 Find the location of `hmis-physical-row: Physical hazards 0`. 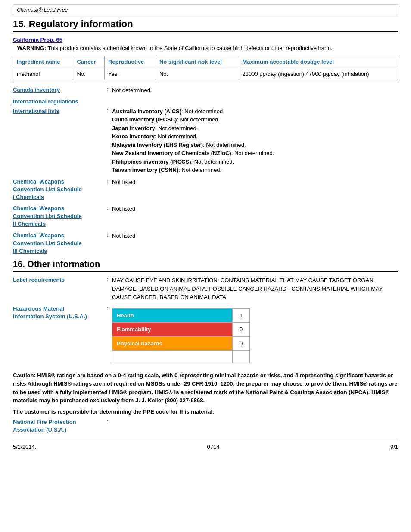

hmis-physical-row: Physical hazards 0 is located at coordinates (181, 344).